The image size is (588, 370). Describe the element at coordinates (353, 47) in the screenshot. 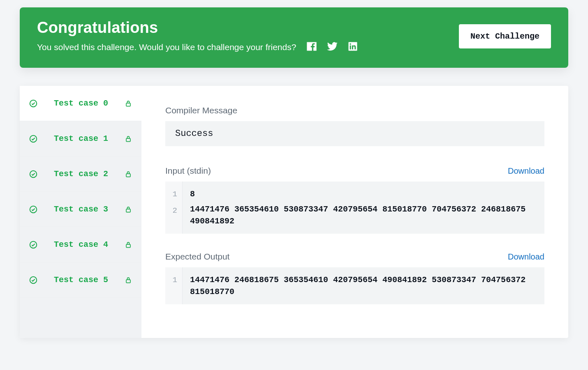

I see `linkedin-icon` at that location.